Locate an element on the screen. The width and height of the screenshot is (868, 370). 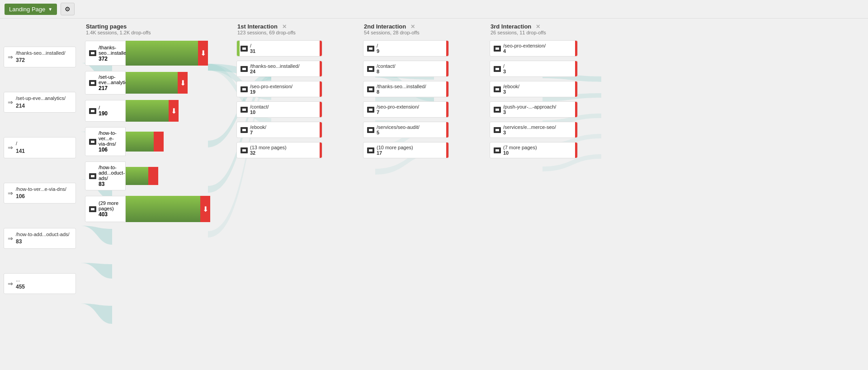
landing-node-3-text: / 141 is located at coordinates (20, 147).